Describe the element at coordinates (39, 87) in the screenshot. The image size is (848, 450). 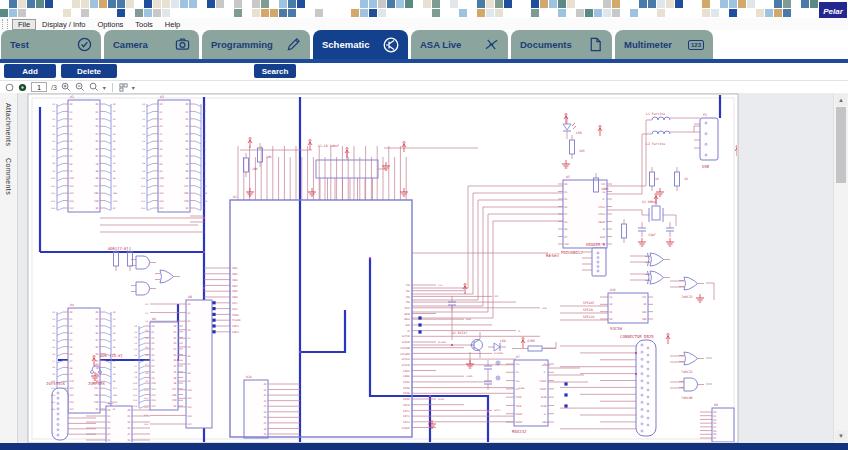
I see `page-number-input` at that location.